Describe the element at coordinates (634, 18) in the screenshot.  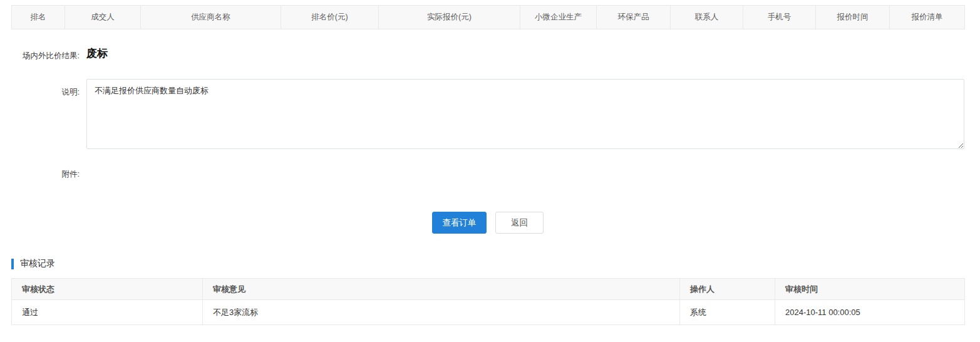
I see `quote-col-eco-product: 环保产品` at that location.